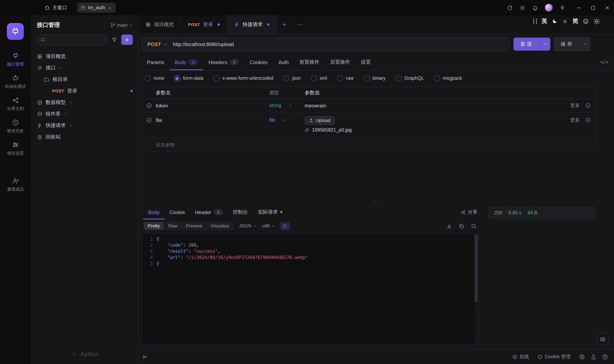 This screenshot has height=364, width=614. I want to click on tab-login-endpoint: POST 登录, so click(204, 25).